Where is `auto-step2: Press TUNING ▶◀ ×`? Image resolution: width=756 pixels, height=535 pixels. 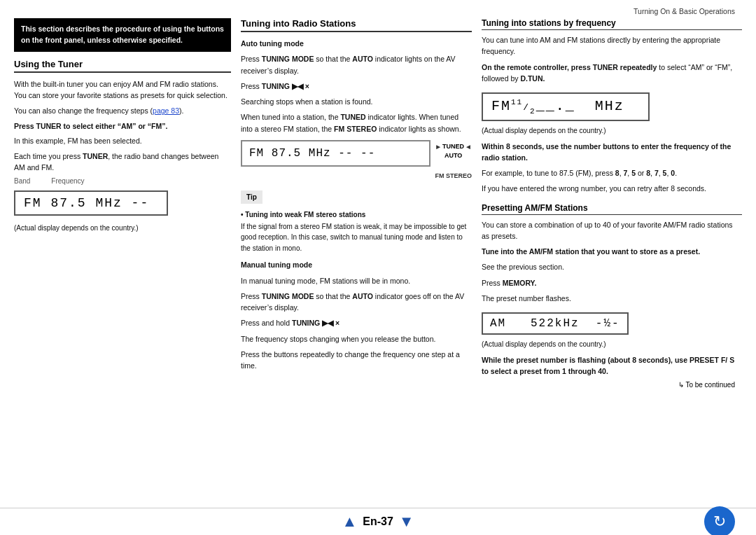 auto-step2: Press TUNING ▶◀ × is located at coordinates (356, 86).